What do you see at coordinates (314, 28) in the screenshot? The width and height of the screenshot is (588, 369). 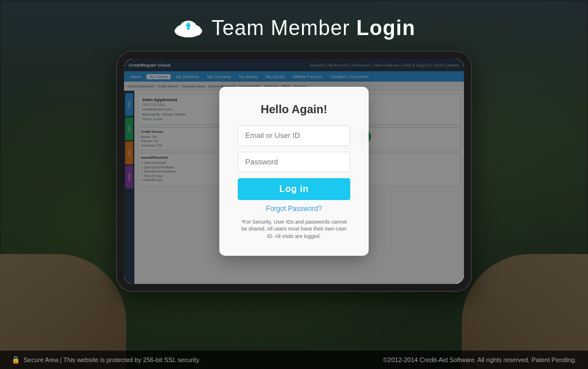 I see `page-title: Team Member Login` at bounding box center [314, 28].